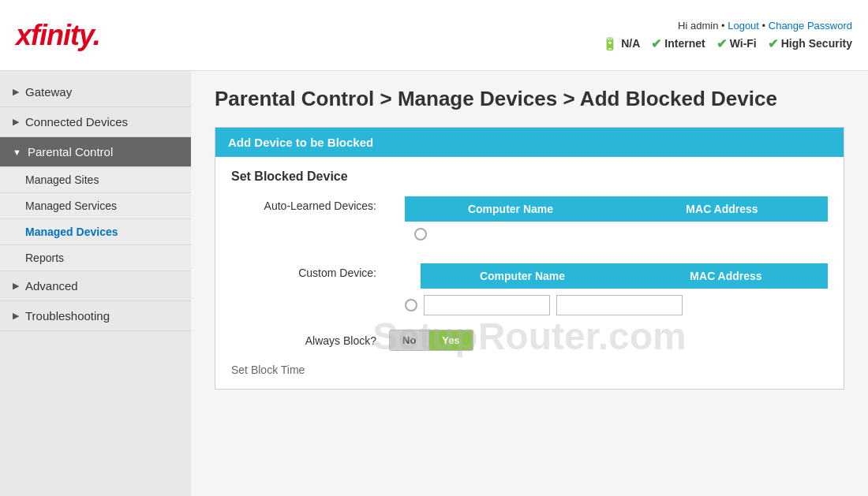  I want to click on toggle-no-button: No, so click(409, 341).